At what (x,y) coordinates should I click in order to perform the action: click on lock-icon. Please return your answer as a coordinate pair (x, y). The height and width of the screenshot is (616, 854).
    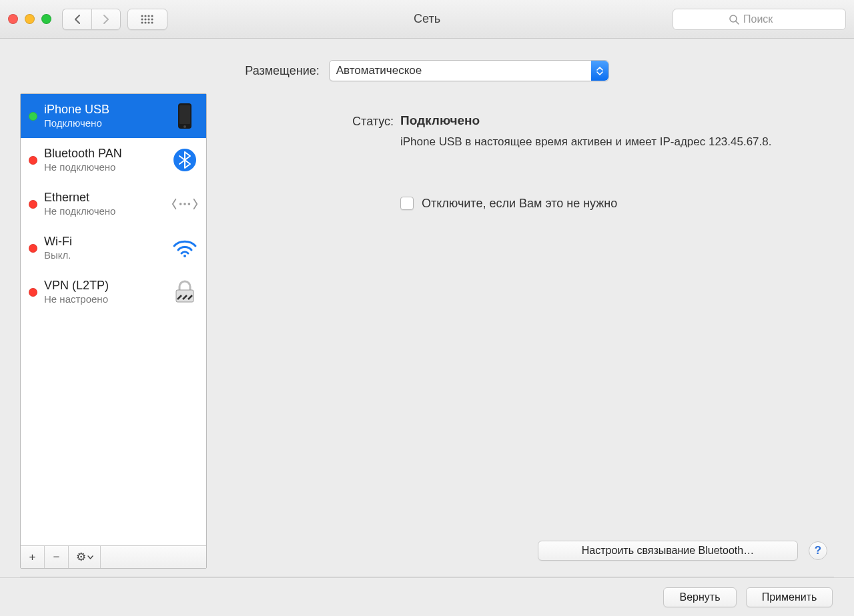
    Looking at the image, I should click on (185, 292).